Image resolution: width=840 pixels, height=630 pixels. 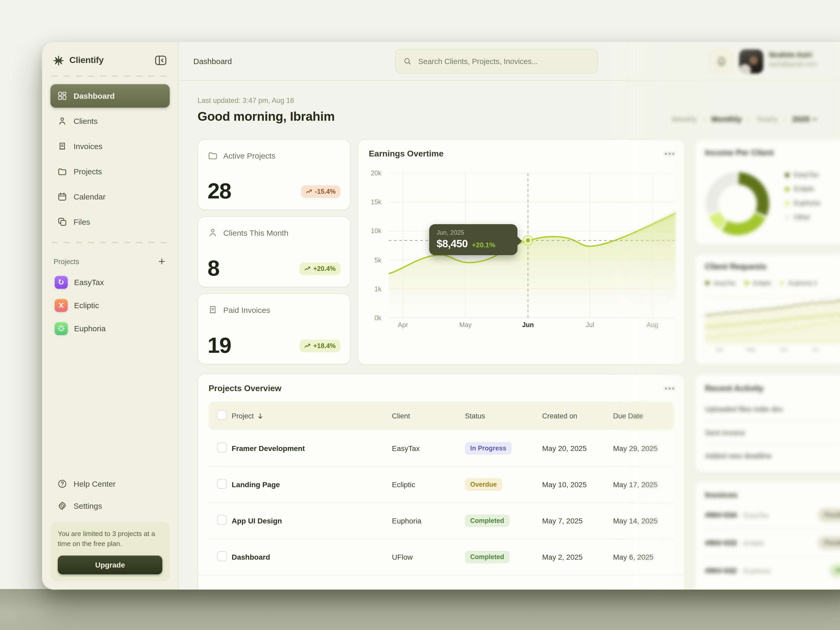 What do you see at coordinates (441, 521) in the screenshot?
I see `table-row: App UI DesignEuphoriaCompletedMay 7, 202…` at bounding box center [441, 521].